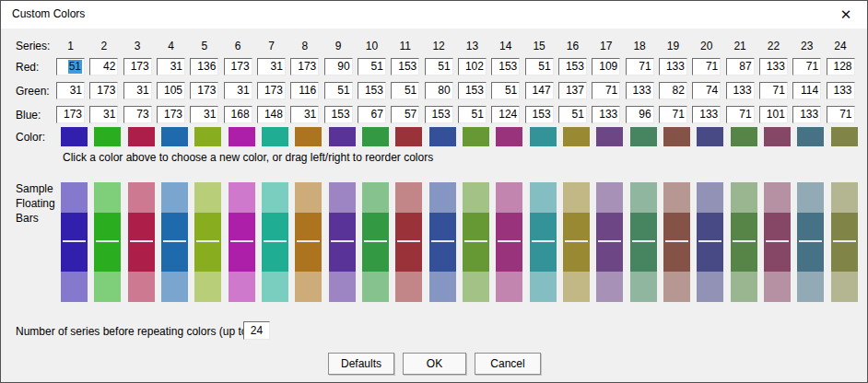 Image resolution: width=868 pixels, height=383 pixels. Describe the element at coordinates (405, 114) in the screenshot. I see `blue-value-input: 57` at that location.